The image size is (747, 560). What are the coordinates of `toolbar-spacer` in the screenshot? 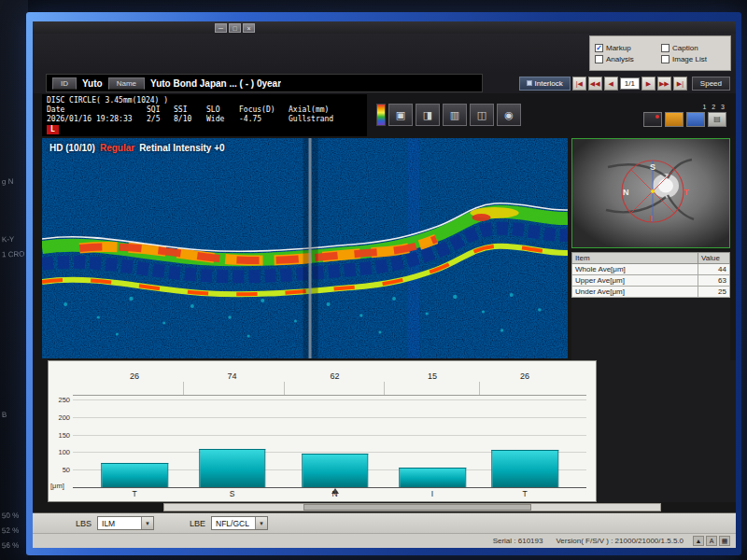 It's located at (311, 53).